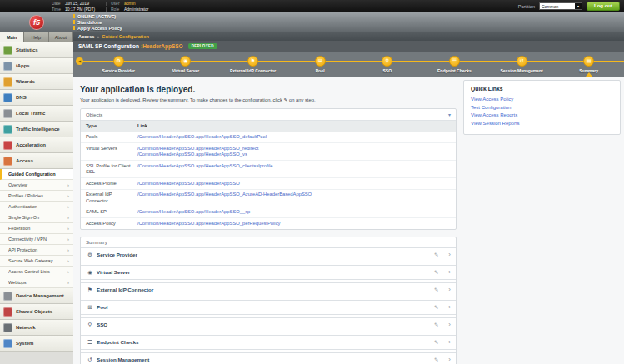 This screenshot has height=364, width=624. Describe the element at coordinates (118, 64) in the screenshot. I see `step-service-provider: ⚙ Service Provider` at that location.